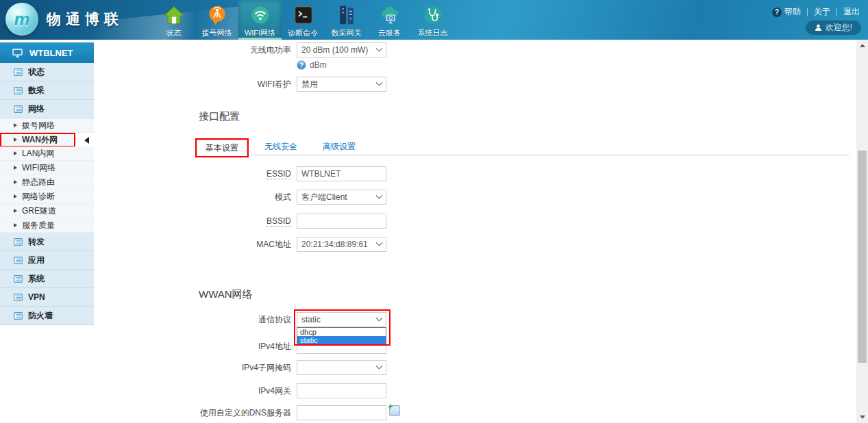 The image size is (868, 423). What do you see at coordinates (47, 226) in the screenshot?
I see `sidebar-item-qos: 服务质量` at bounding box center [47, 226].